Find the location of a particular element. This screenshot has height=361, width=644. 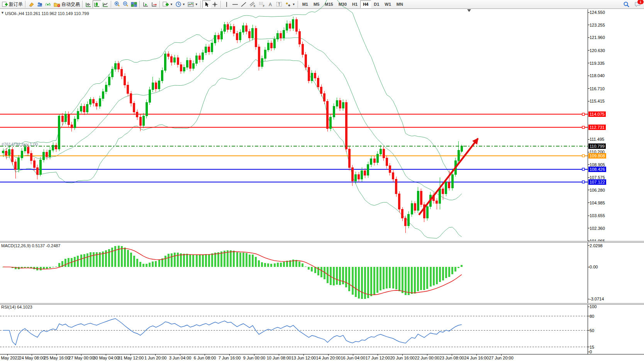

price-tick: 121.960 is located at coordinates (597, 37).